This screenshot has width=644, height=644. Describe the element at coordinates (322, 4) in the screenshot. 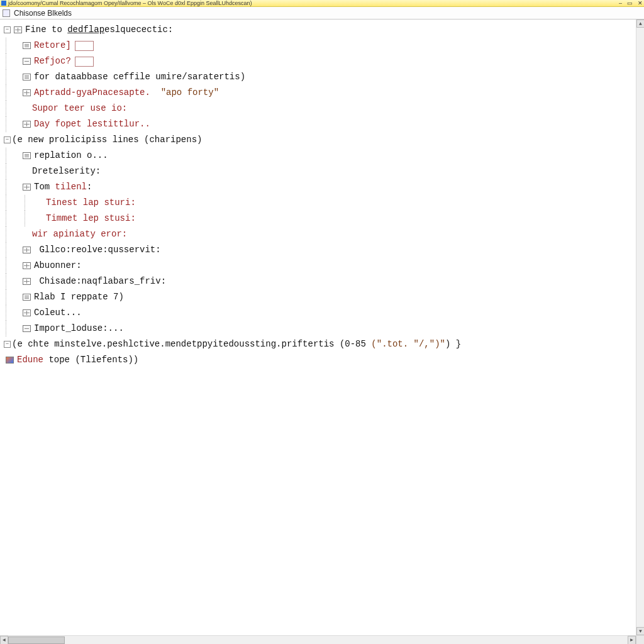

I see `window-titlebar: jdo/coomony/Cumal Recochlamagom Opey/Ila…` at that location.